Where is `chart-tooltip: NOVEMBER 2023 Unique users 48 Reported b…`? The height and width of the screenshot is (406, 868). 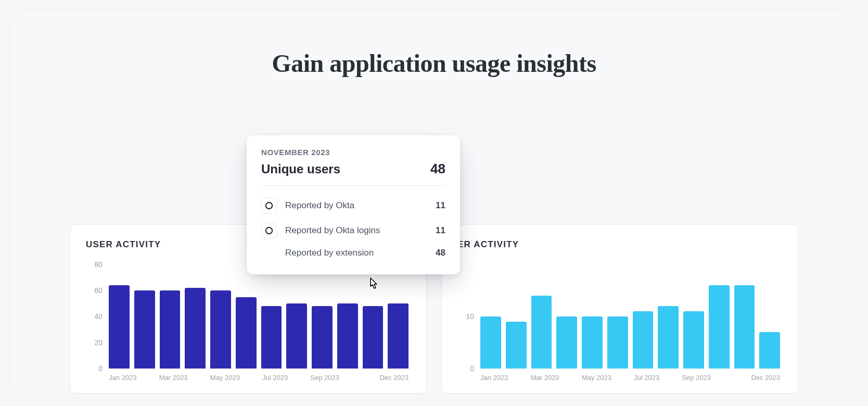 chart-tooltip: NOVEMBER 2023 Unique users 48 Reported b… is located at coordinates (353, 205).